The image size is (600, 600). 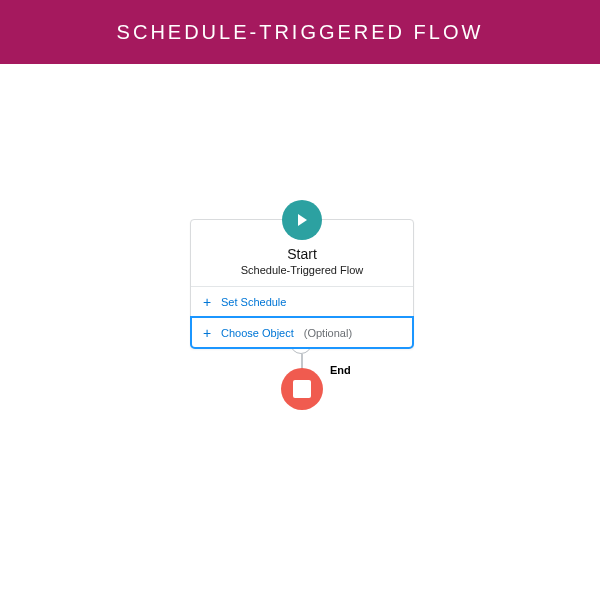 What do you see at coordinates (254, 302) in the screenshot?
I see `set-schedule-label: Set Schedule` at bounding box center [254, 302].